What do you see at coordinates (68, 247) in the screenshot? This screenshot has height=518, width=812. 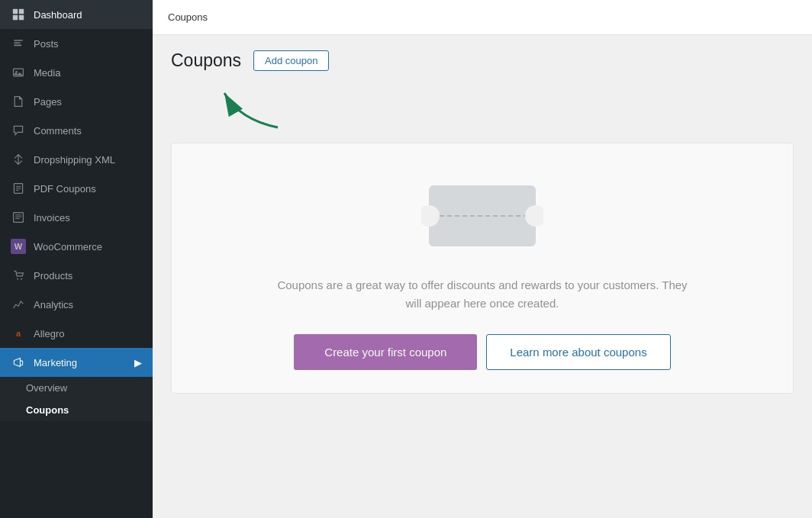 I see `sidebar-item-label: WooCommerce` at bounding box center [68, 247].